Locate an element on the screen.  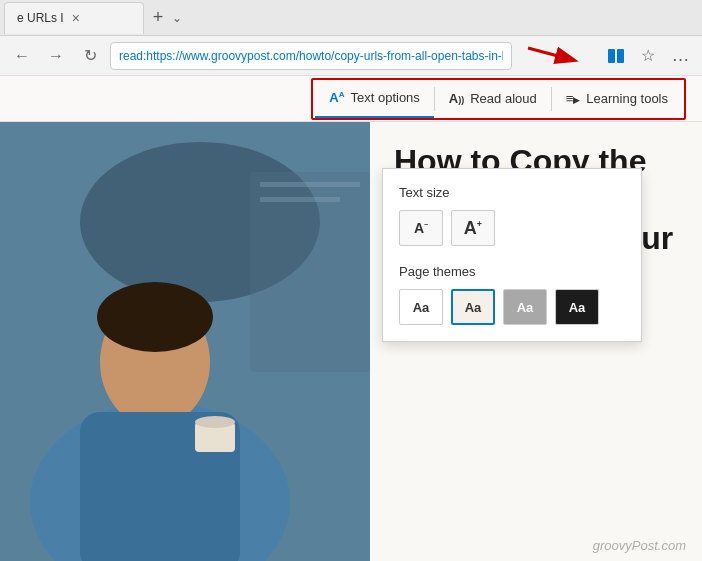
text-size-decrease-button: A− is located at coordinates (421, 228).